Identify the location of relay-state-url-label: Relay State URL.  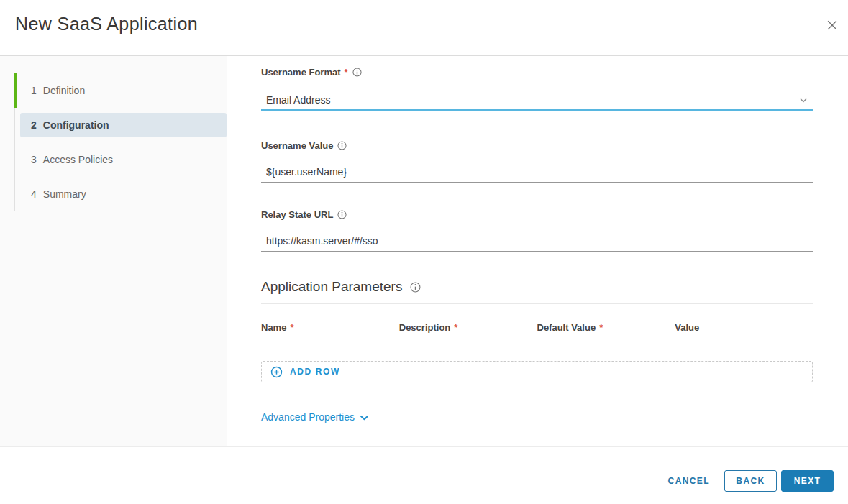
(297, 214).